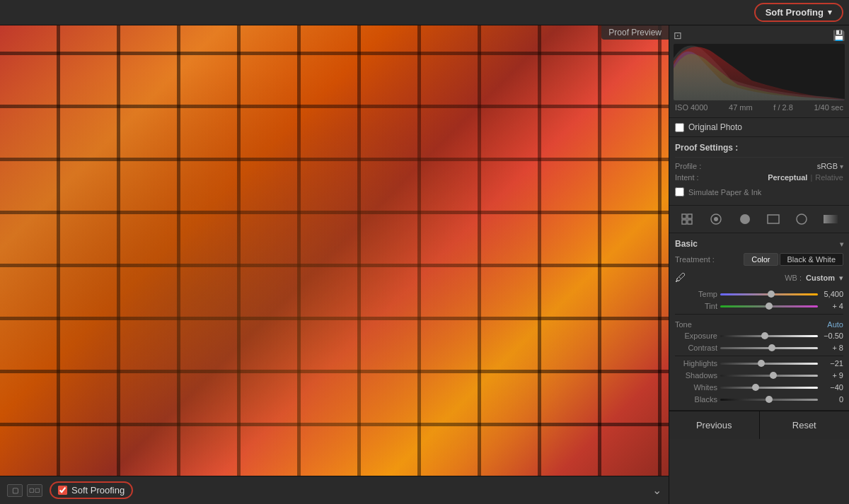 This screenshot has height=504, width=849. Describe the element at coordinates (769, 336) in the screenshot. I see `exposure-track` at that location.